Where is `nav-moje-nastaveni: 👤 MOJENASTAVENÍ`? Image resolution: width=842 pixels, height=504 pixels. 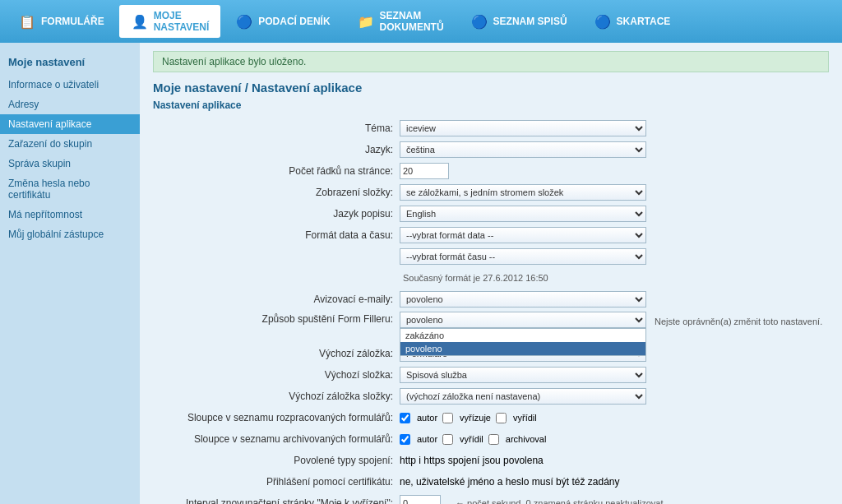
nav-moje-nastaveni: 👤 MOJENASTAVENÍ is located at coordinates (170, 21).